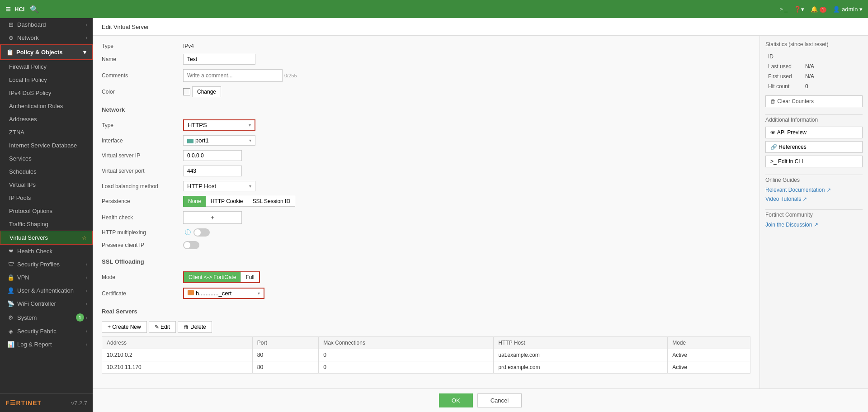 The height and width of the screenshot is (412, 868). Describe the element at coordinates (272, 201) in the screenshot. I see `persistence-ssl-session-button: SSL Session ID` at that location.